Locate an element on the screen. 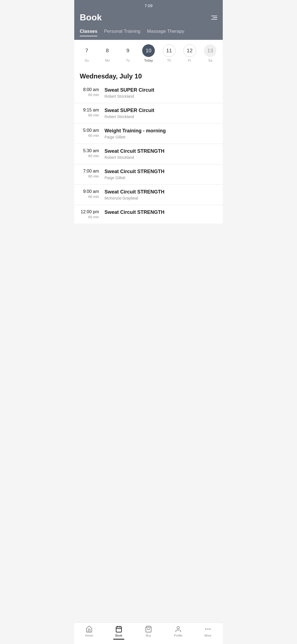 This screenshot has width=297, height=644. class-item-0: 8:00 am 60 min Sweat SUPER Circuit Rober… is located at coordinates (148, 93).